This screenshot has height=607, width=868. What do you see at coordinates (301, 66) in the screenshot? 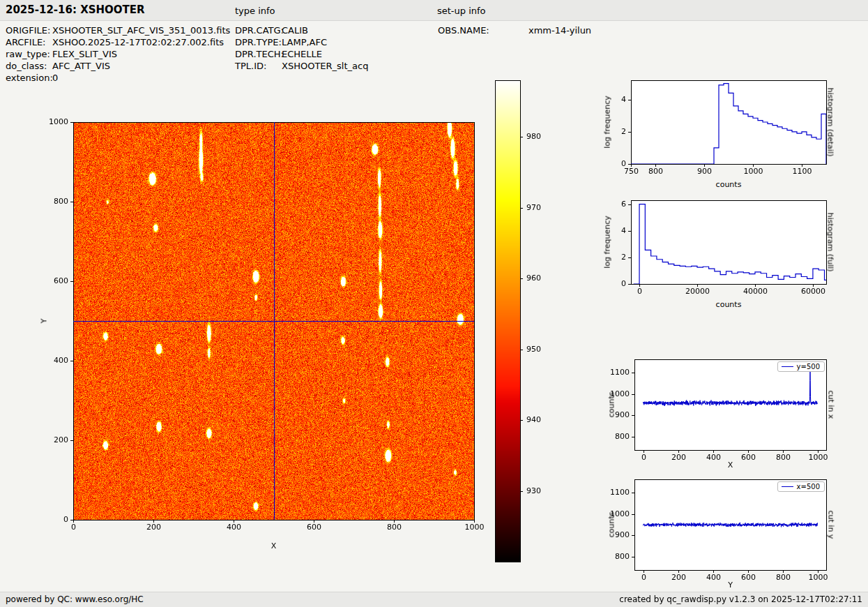
I see `meta-tplid: TPL.ID: XSHOOTER_slt_acq` at bounding box center [301, 66].